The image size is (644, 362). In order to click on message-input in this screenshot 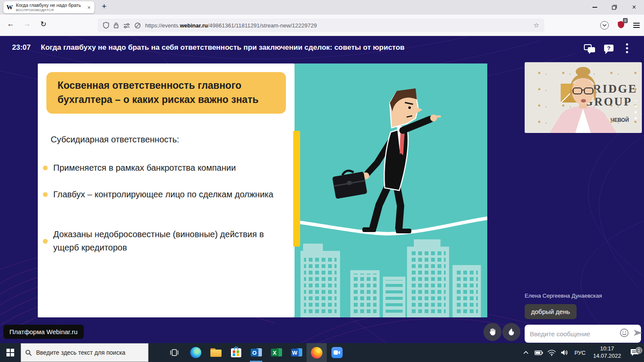, I will do `click(573, 334)`.